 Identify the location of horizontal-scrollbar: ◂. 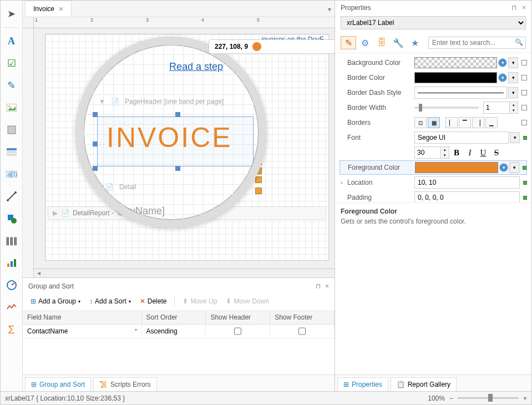
(184, 273).